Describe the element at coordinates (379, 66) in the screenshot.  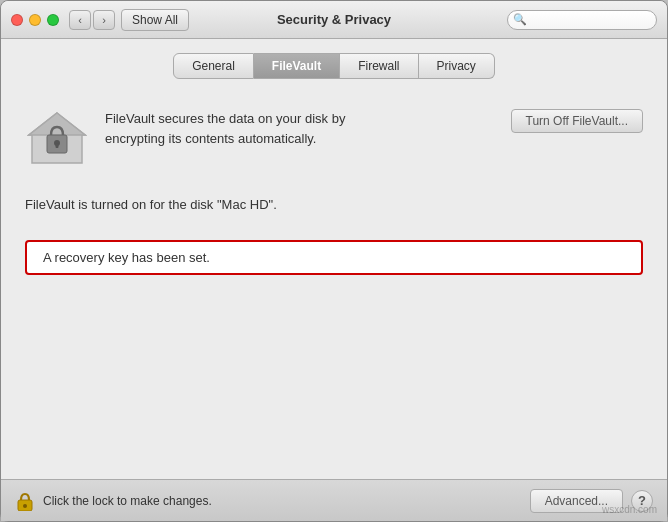
I see `tab-firewall: Firewall` at that location.